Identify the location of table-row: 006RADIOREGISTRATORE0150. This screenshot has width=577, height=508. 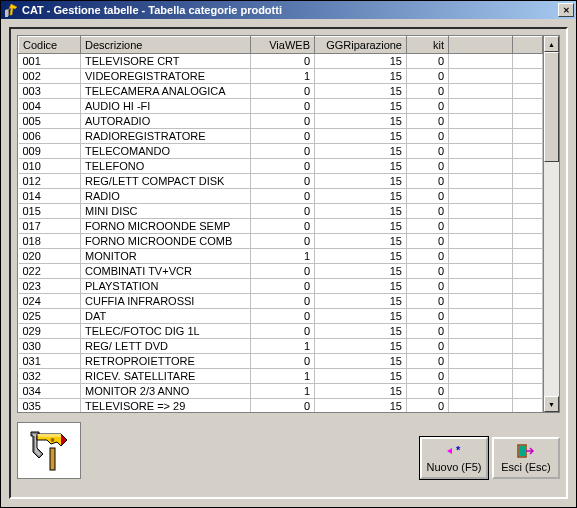
(281, 136).